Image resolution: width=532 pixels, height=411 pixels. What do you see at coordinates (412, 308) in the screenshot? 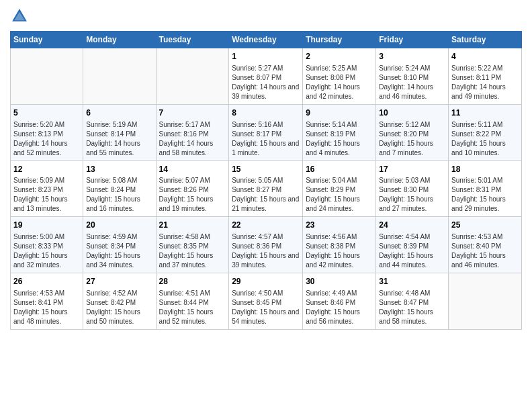
I see `day-info: Sunrise: 4:48 AM Sunset: 8:47 PM Dayligh…` at bounding box center [412, 308].